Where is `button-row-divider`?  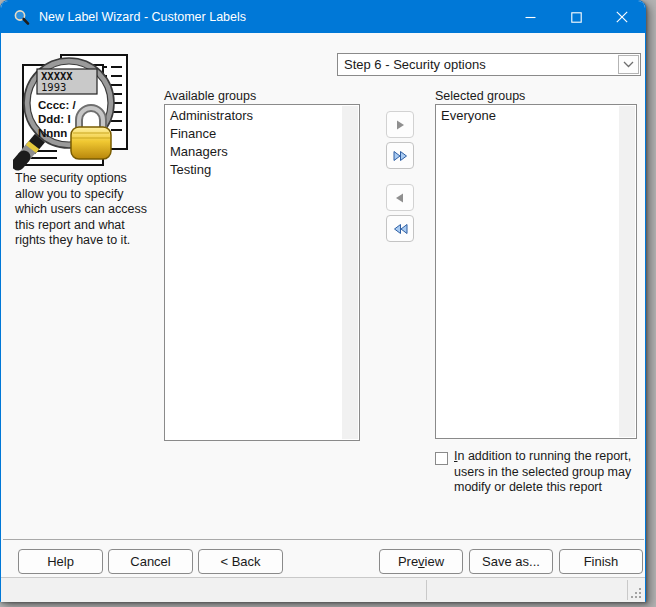
button-row-divider is located at coordinates (324, 540).